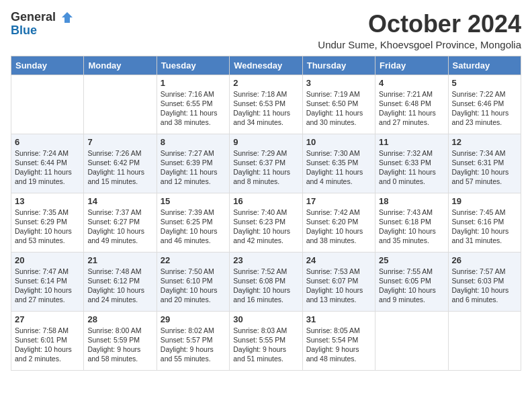 The height and width of the screenshot is (411, 532). I want to click on day-info: Sunrise: 7:39 AM Sunset: 6:25 PM Dayligh…, so click(193, 227).